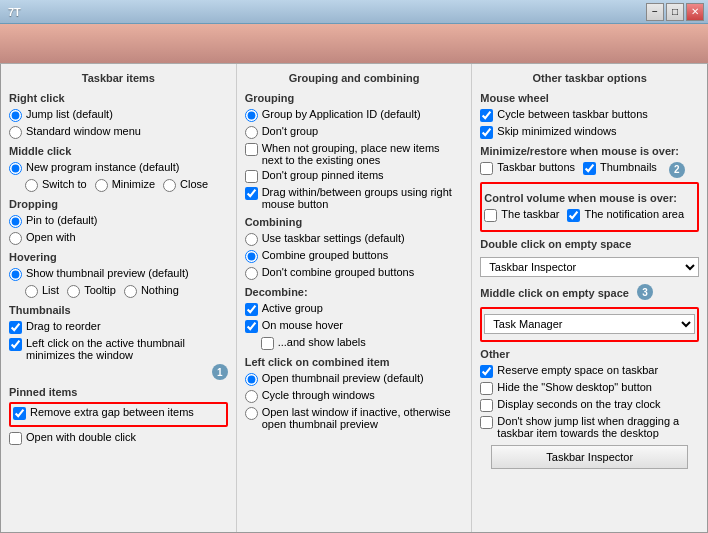 Image resolution: width=708 pixels, height=533 pixels. I want to click on left-click-combined-section: Left click on combined item Open thumbna…, so click(354, 393).